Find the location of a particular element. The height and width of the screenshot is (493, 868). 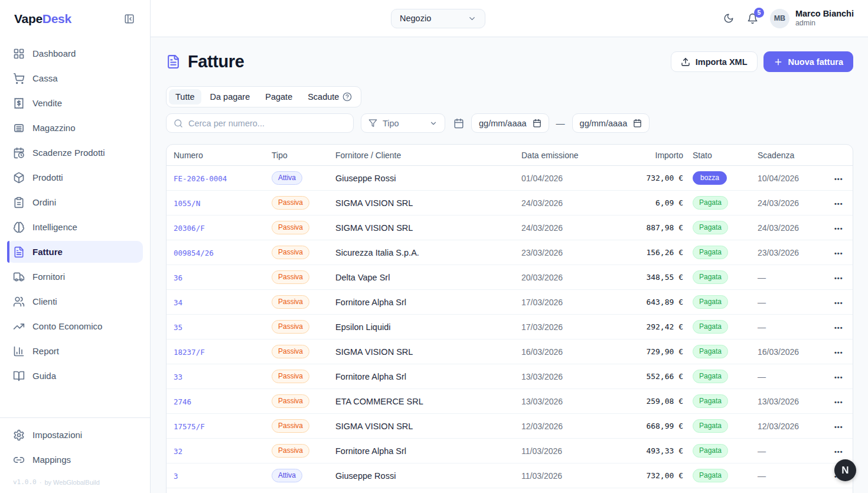

invoice-number-link: 36 is located at coordinates (178, 277).